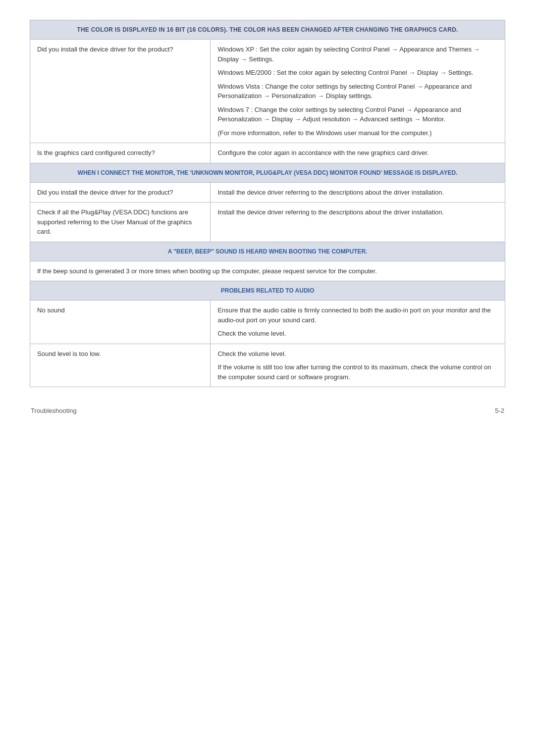 The width and height of the screenshot is (535, 756). I want to click on unknown-monitor-row-2-right-p1: Install the device driver referring to t…, so click(358, 212).